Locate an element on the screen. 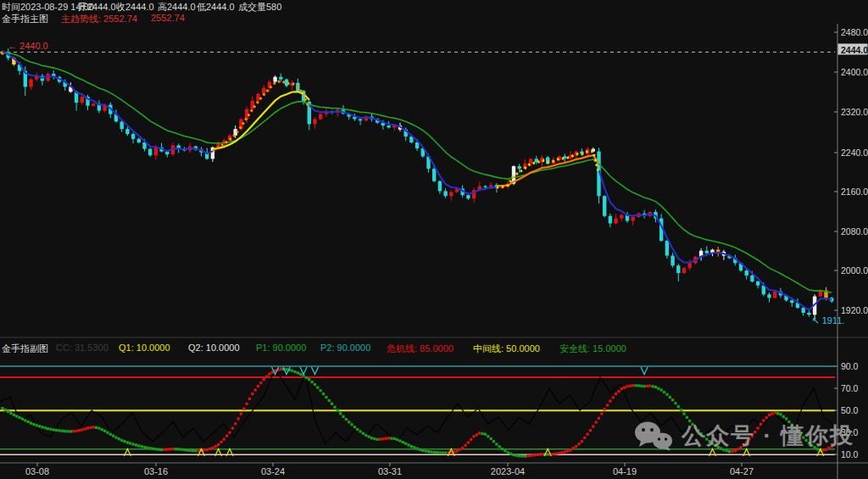  price-tick: 2160.0 is located at coordinates (854, 192).